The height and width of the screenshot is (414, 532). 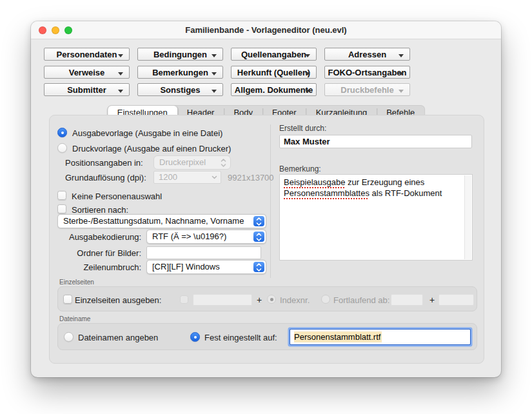 What do you see at coordinates (181, 90) in the screenshot?
I see `dropdown-button-sonstiges: Sonstiges` at bounding box center [181, 90].